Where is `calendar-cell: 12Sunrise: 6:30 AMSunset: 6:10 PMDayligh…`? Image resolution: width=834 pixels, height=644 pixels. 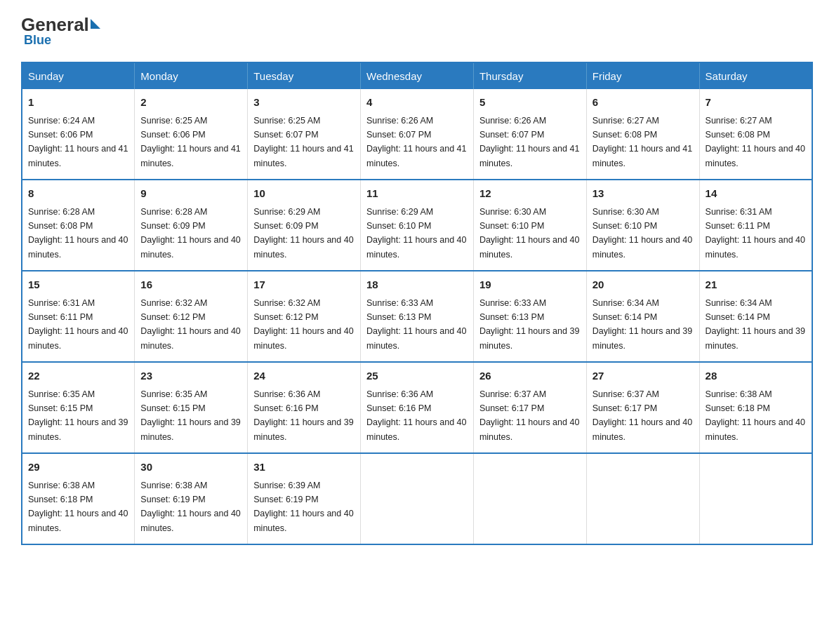 calendar-cell: 12Sunrise: 6:30 AMSunset: 6:10 PMDayligh… is located at coordinates (529, 225).